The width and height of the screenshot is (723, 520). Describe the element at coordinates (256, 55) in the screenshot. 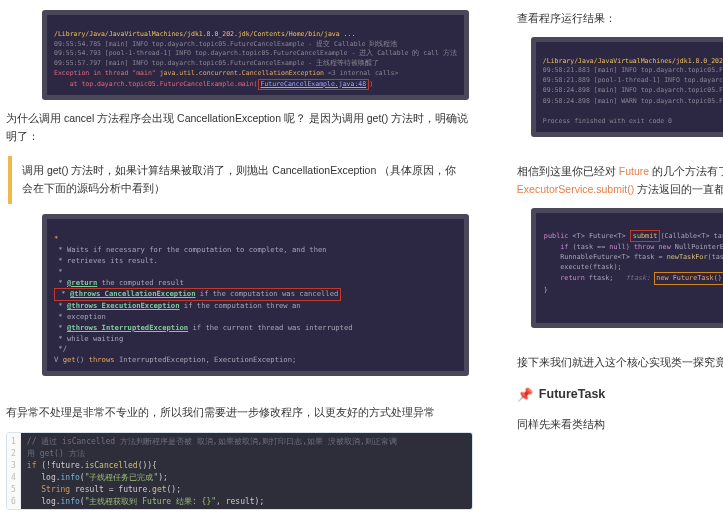

I see `terminal-output-1: /Library/Java/JavaVirtualMachines/jdk1.8…` at that location.